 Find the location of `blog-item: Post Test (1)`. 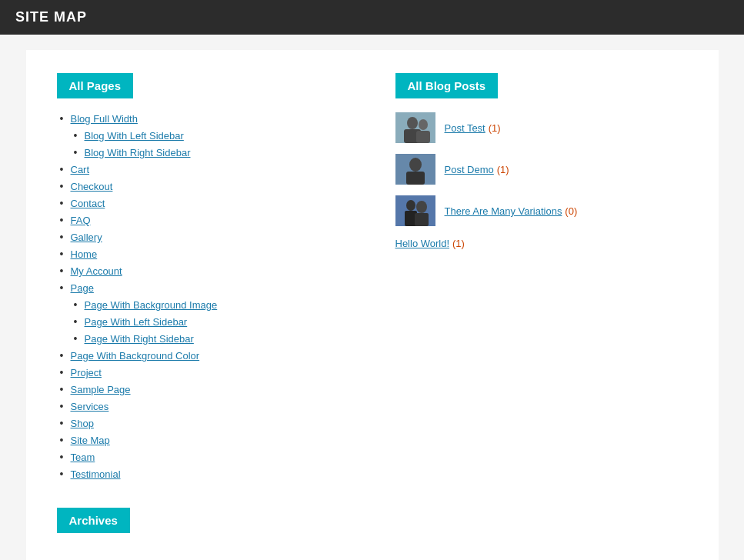

blog-item: Post Test (1) is located at coordinates (542, 128).